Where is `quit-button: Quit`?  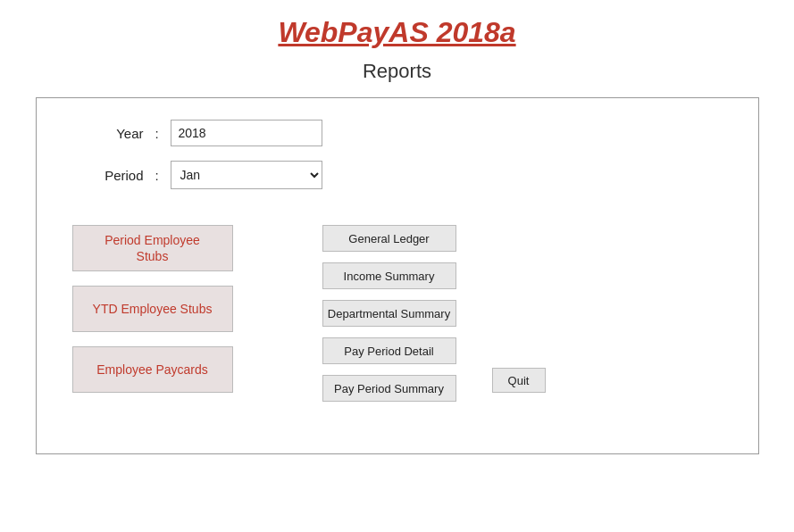 quit-button: Quit is located at coordinates (519, 380).